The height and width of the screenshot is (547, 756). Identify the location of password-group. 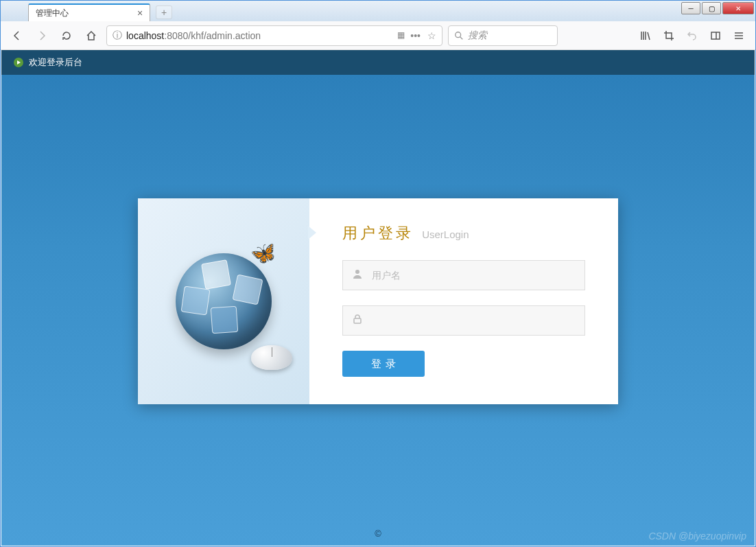
(464, 321).